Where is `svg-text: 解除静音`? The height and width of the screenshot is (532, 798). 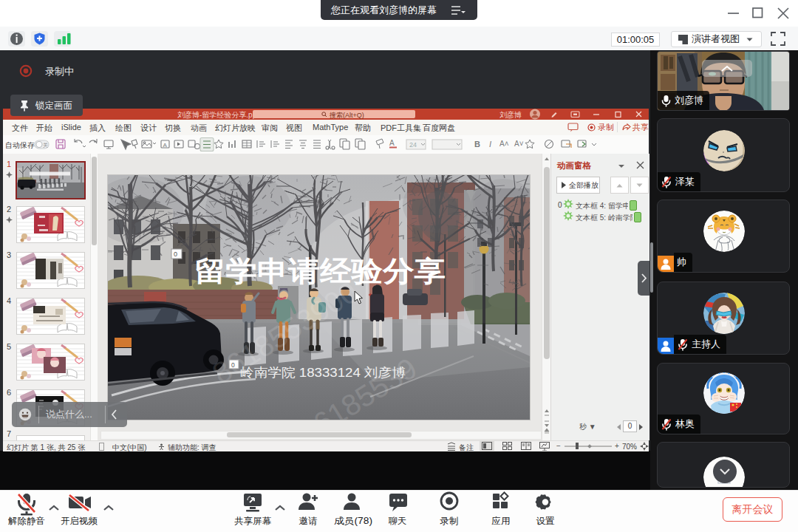 svg-text: 解除静音 is located at coordinates (27, 521).